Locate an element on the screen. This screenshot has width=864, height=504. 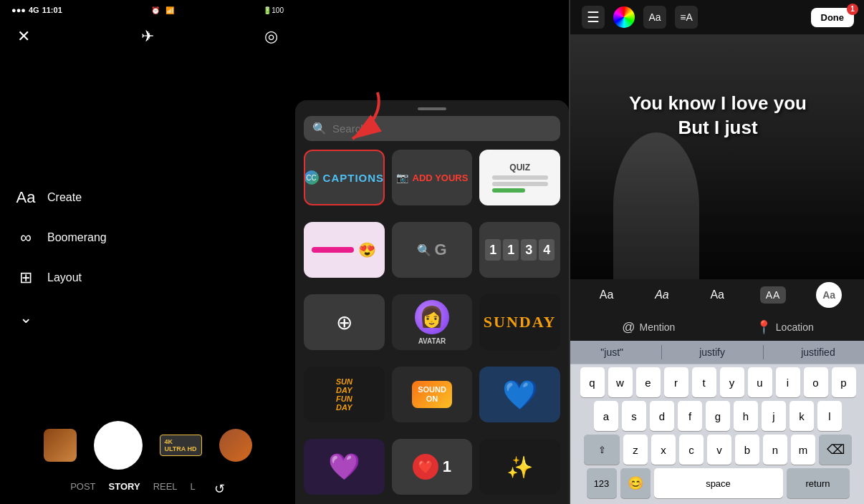
search-input is located at coordinates (442, 129).